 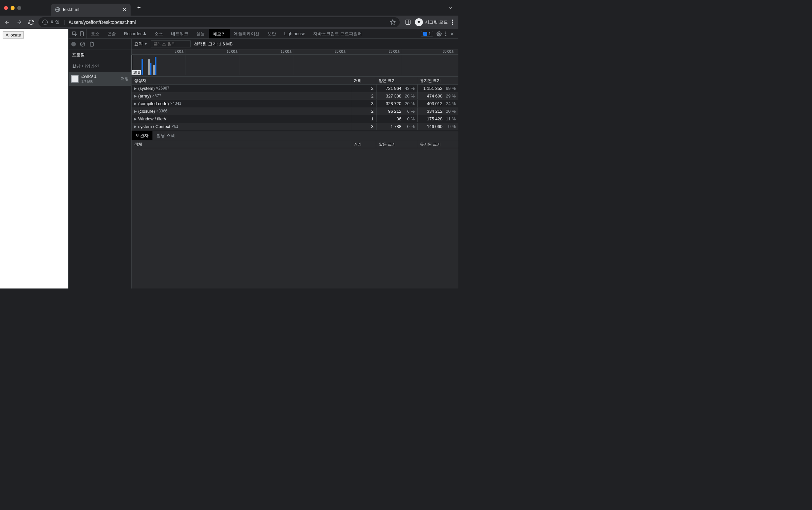 I want to click on tab-alloc-stack: 할당 스택, so click(x=166, y=136).